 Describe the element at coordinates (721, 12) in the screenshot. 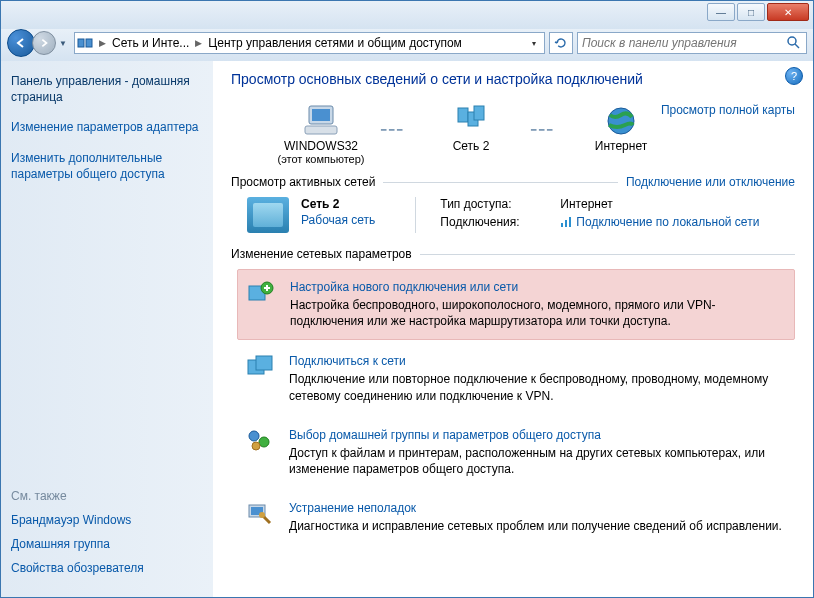

I see `minimize-button: —` at that location.